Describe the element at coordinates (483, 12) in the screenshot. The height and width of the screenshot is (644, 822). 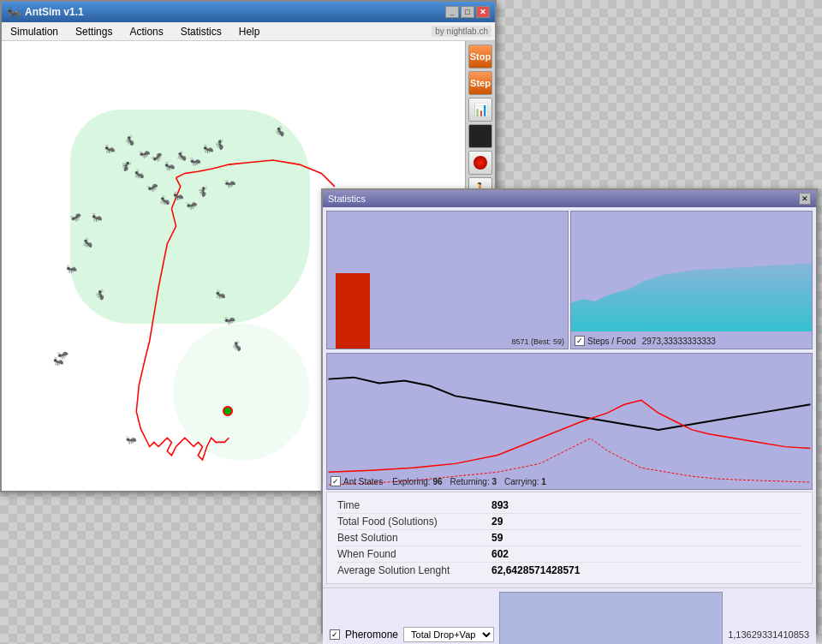
I see `close-button: ✕` at that location.